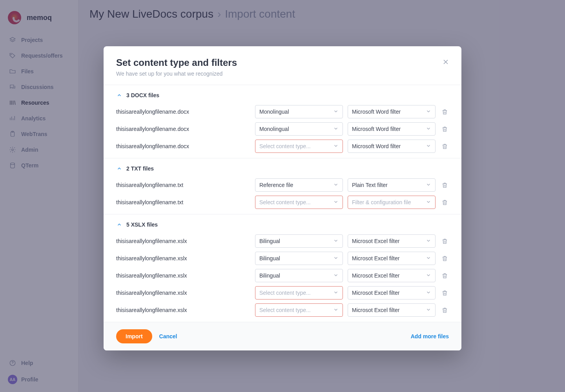 Image resolution: width=565 pixels, height=392 pixels. What do you see at coordinates (370, 185) in the screenshot?
I see `select-value: Plain Text filter` at bounding box center [370, 185].